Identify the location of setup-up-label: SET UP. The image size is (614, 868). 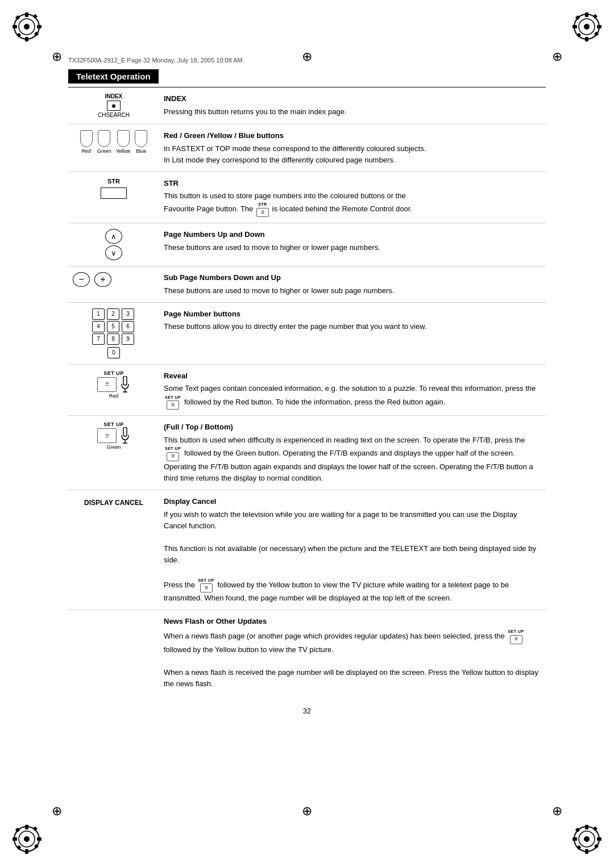
(114, 373).